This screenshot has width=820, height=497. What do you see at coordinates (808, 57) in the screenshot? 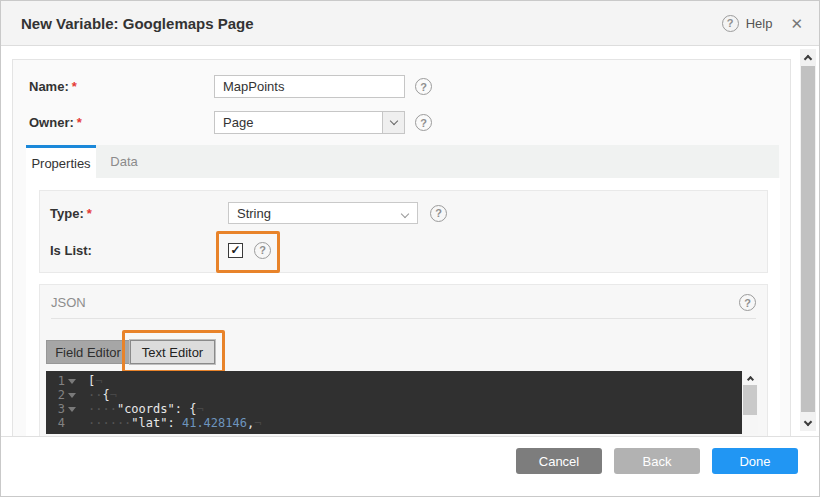
I see `scroll-up-icon` at bounding box center [808, 57].